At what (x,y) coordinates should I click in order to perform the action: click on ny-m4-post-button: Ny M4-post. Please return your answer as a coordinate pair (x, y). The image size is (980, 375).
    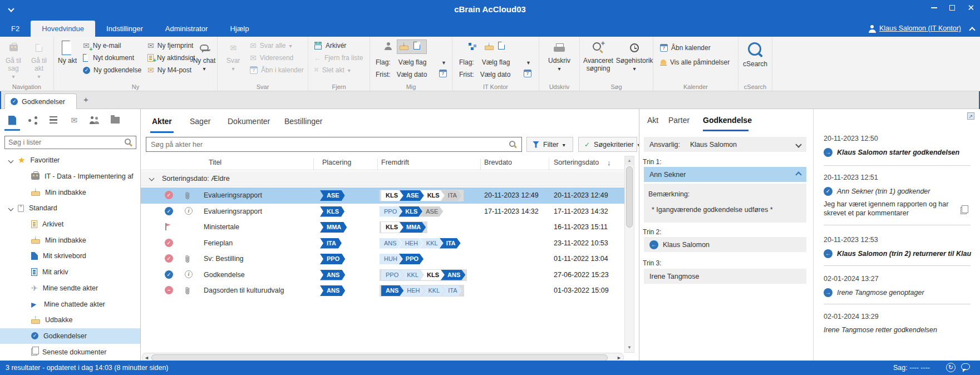
    Looking at the image, I should click on (169, 70).